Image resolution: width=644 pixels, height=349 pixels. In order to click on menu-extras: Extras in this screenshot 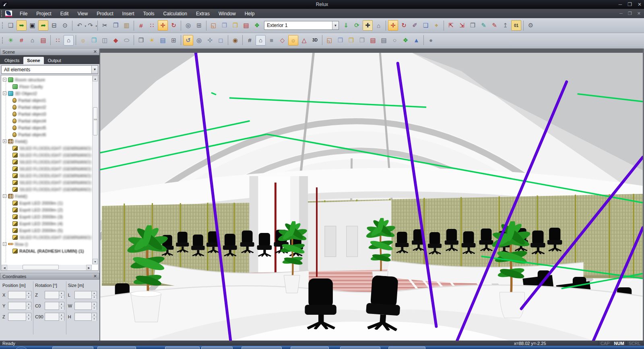, I will do `click(203, 14)`.